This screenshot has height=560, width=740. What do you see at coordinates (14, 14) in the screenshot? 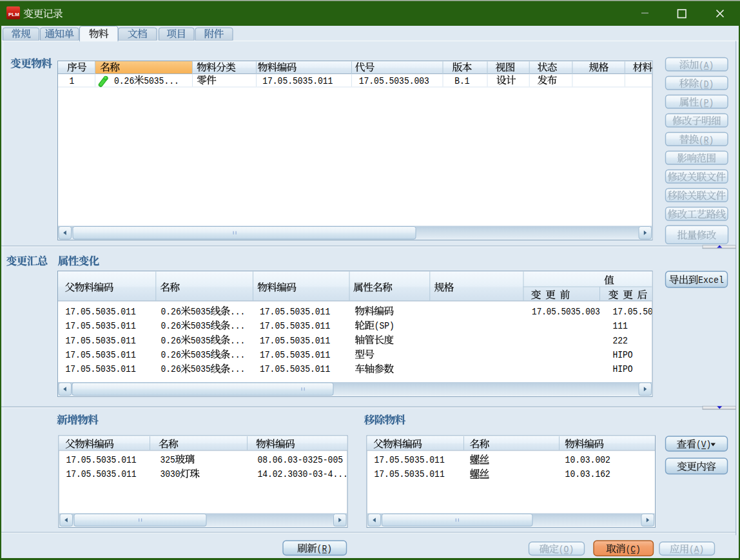
I see `svg-text: PLM` at bounding box center [14, 14].